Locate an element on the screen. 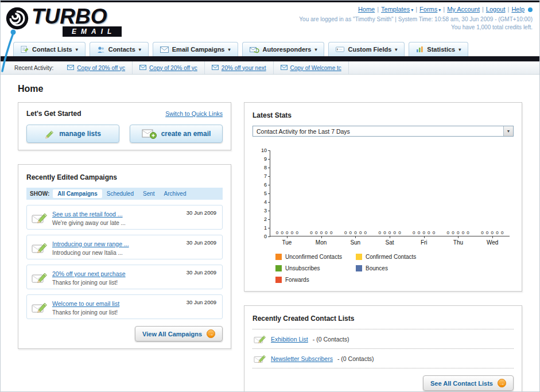  logo-text: TURBO is located at coordinates (69, 17).